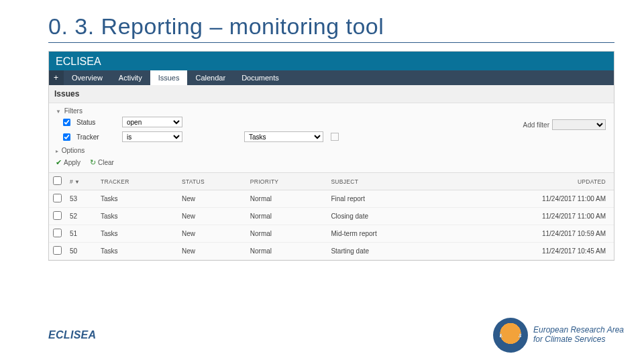 The height and width of the screenshot is (362, 644). What do you see at coordinates (67, 122) in the screenshot?
I see `filter-status-checkbox` at bounding box center [67, 122].